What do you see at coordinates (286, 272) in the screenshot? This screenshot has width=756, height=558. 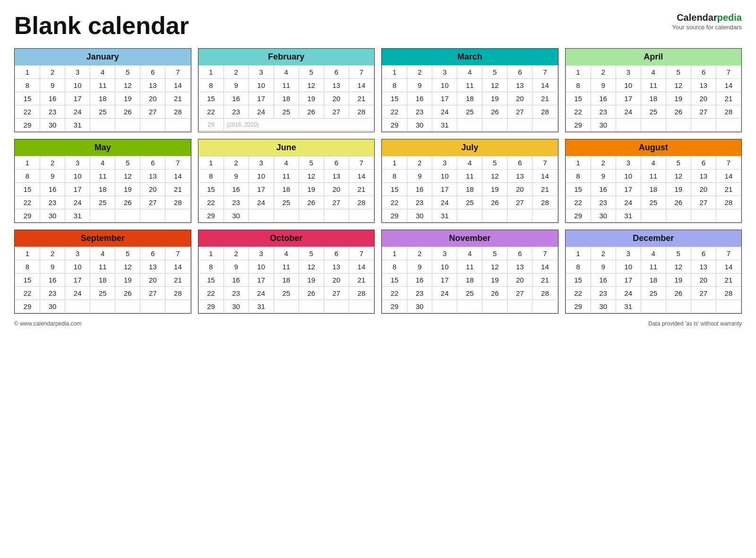 I see `month-block-october: October123456789101112131415161718192021…` at bounding box center [286, 272].